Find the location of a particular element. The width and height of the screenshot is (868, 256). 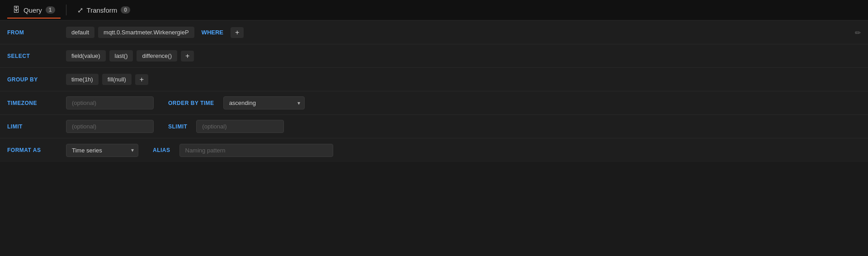

select-difference-pill: difference() is located at coordinates (157, 56).